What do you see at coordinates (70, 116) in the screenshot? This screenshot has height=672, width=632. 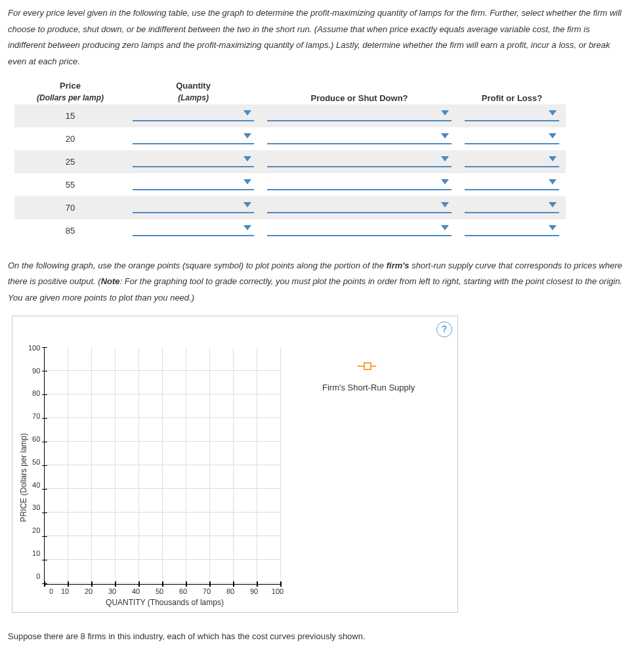 I see `price-cell: 15` at bounding box center [70, 116].